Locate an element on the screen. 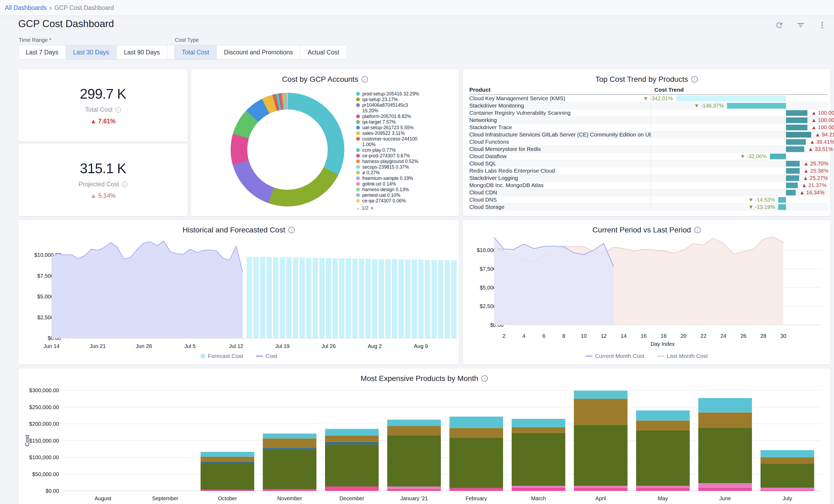  legend-item: prod-setup-205416 32.29% is located at coordinates (390, 94).